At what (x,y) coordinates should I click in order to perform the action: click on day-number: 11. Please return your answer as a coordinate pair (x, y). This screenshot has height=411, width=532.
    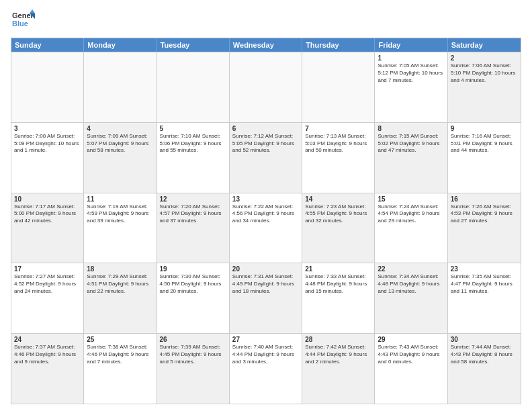
    Looking at the image, I should click on (120, 199).